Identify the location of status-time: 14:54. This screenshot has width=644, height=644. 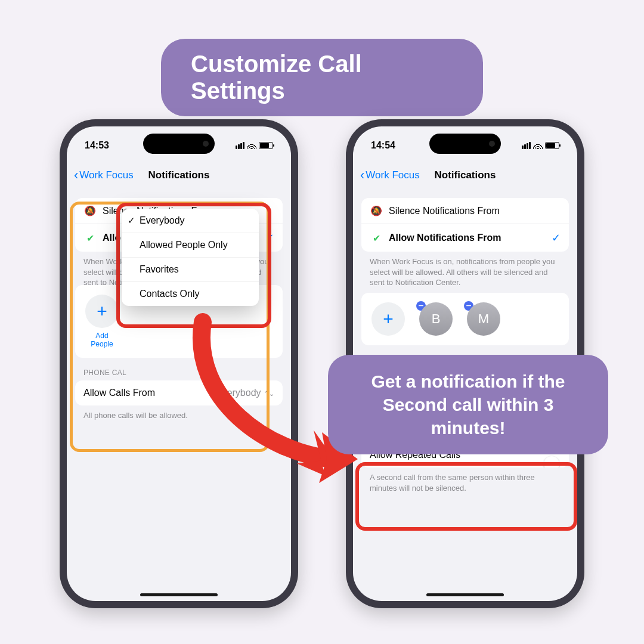
(383, 145).